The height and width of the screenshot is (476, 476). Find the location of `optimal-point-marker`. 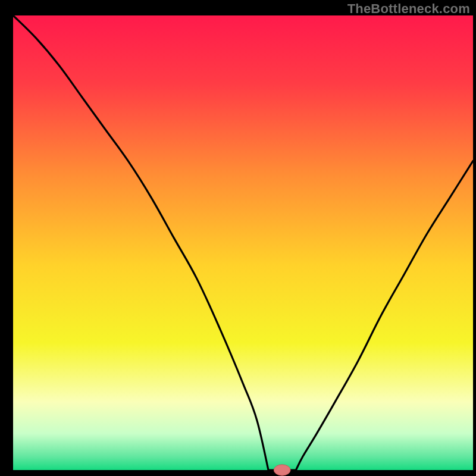

optimal-point-marker is located at coordinates (282, 470).